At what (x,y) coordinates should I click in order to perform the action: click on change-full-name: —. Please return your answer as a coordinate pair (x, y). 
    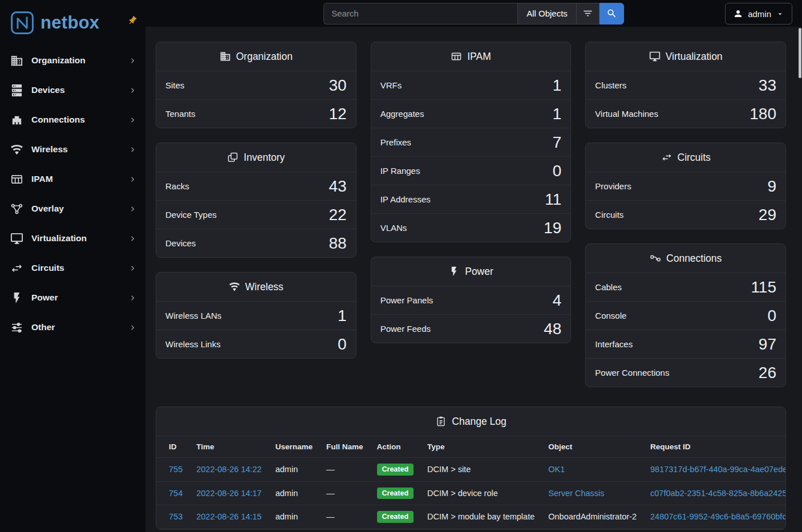
    Looking at the image, I should click on (331, 493).